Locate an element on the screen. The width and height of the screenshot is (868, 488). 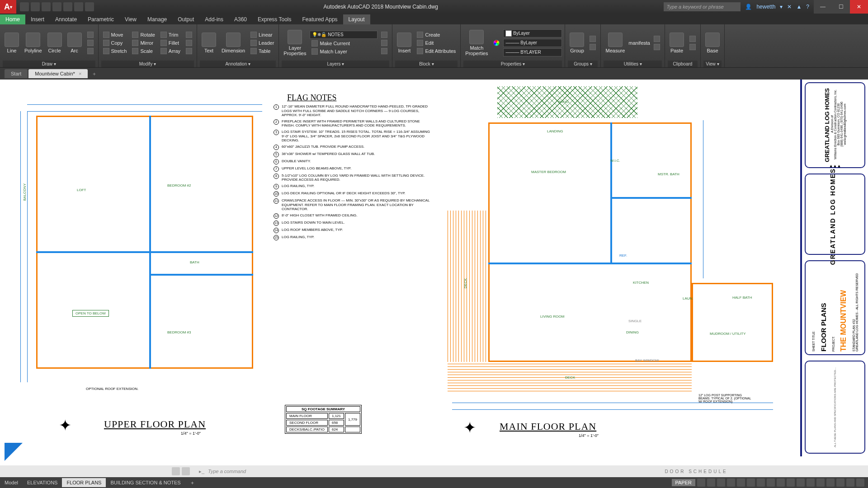
circle-button: Circle is located at coordinates (55, 43).